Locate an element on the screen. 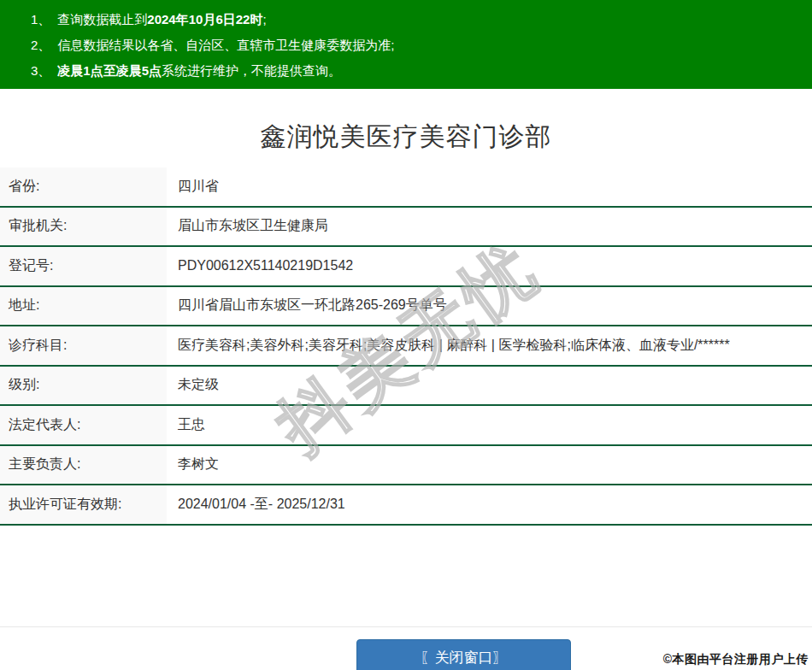  field-value: 医疗美容科;美容外科;美容牙科;美容皮肤科 | 麻醉科 | 医学检验科;临床体液… is located at coordinates (489, 345).